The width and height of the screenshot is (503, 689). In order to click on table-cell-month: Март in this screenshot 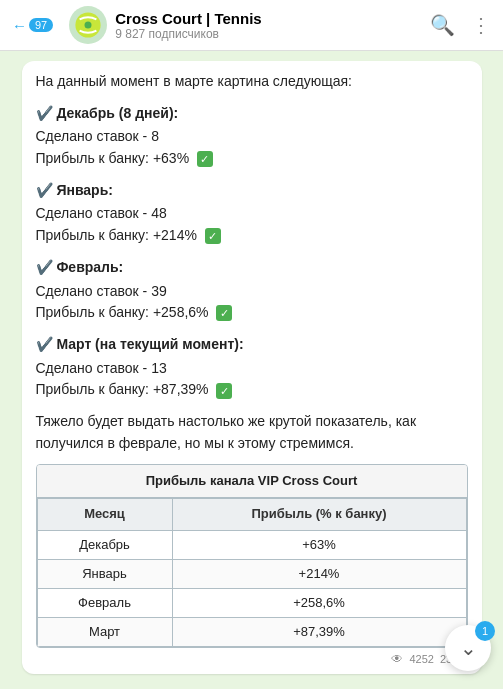, I will do `click(104, 632)`.